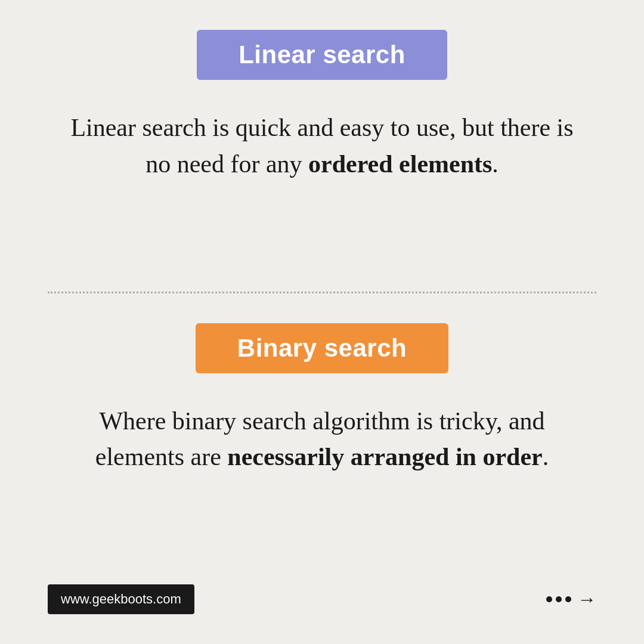 Image resolution: width=644 pixels, height=644 pixels. What do you see at coordinates (121, 599) in the screenshot?
I see `website-badge: www.geekboots.com` at bounding box center [121, 599].